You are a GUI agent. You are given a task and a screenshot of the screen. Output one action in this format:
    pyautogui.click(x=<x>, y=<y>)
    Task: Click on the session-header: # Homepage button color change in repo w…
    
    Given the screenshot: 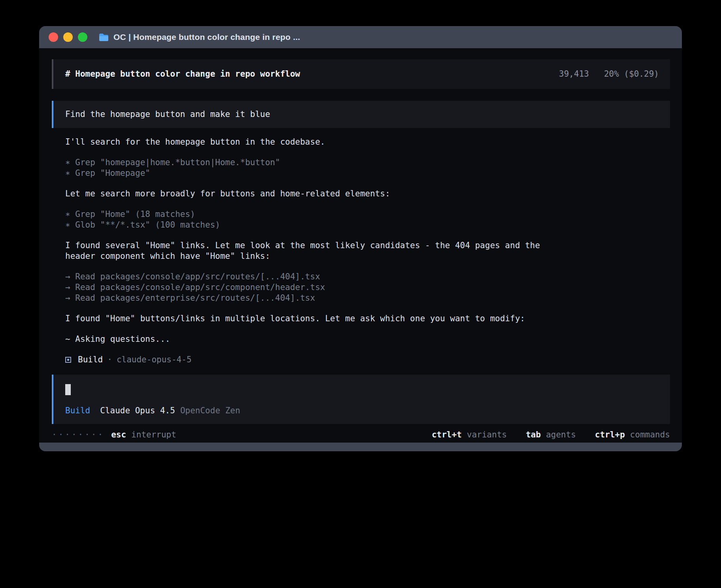 What is the action you would take?
    pyautogui.click(x=361, y=74)
    